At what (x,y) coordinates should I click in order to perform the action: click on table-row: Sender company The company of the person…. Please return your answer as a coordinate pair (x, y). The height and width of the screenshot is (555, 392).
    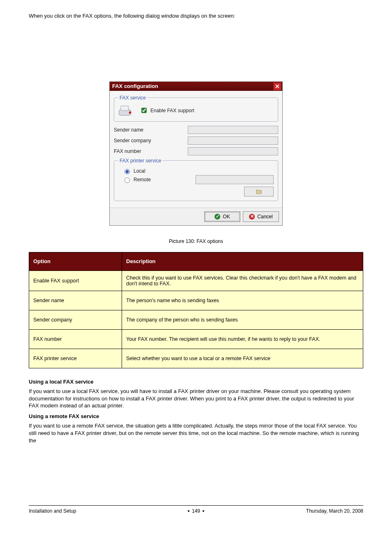
    Looking at the image, I should click on (196, 320).